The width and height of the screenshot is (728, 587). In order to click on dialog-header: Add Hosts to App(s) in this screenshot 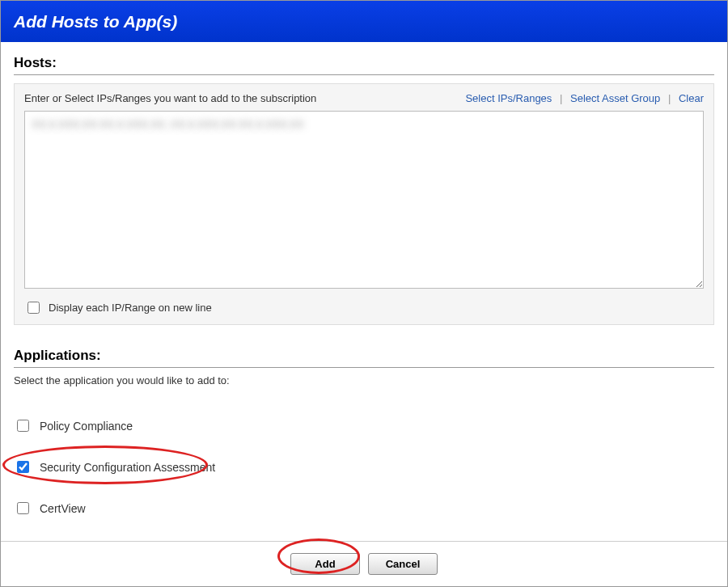, I will do `click(364, 21)`.